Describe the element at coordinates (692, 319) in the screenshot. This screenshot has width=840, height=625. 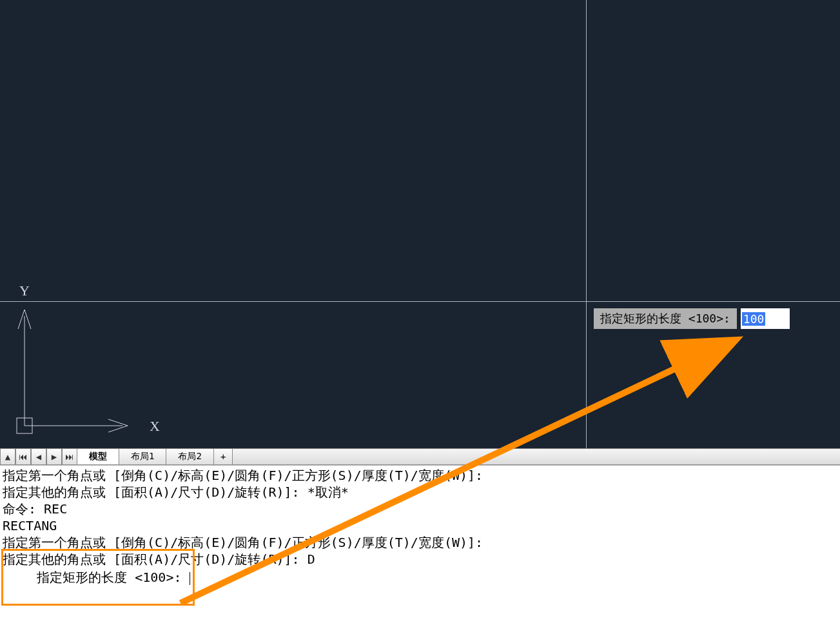
I see `dynamic-input-tooltip: 指定矩形的长度 <100>: 100` at that location.